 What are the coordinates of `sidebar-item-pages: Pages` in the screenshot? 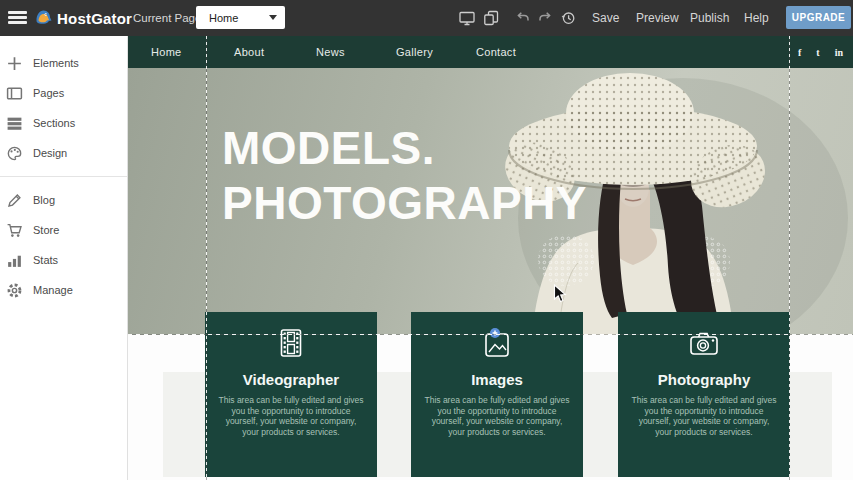 It's located at (64, 93).